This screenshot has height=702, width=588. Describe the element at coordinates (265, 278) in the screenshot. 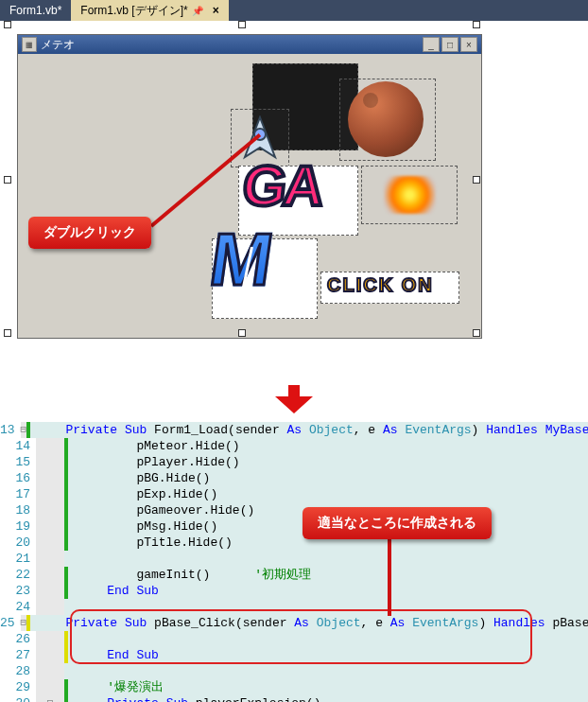

I see `picturebox-title: M` at that location.